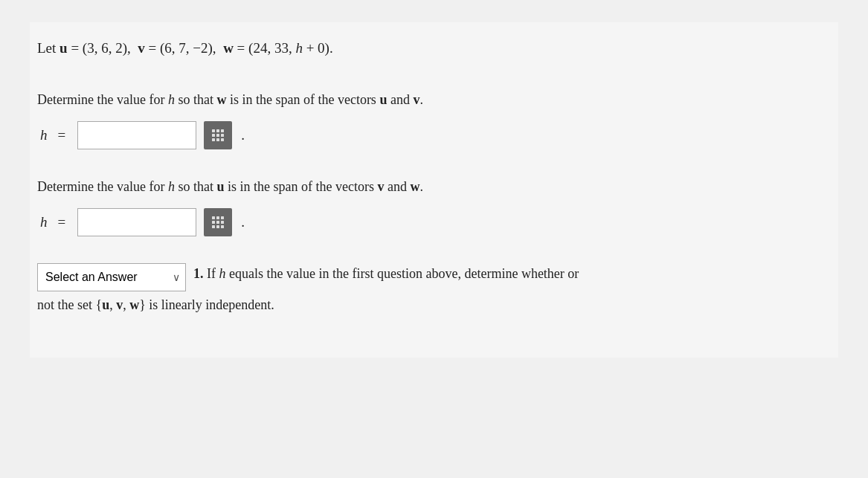  I want to click on matrix-icon-q2, so click(218, 222).